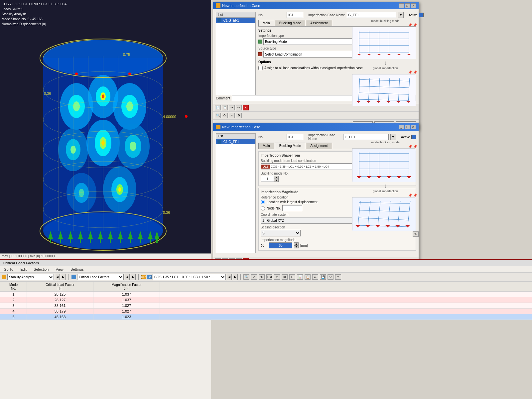 Image resolution: width=532 pixels, height=399 pixels. Describe the element at coordinates (406, 137) in the screenshot. I see `dialog2-active-label: Active` at that location.